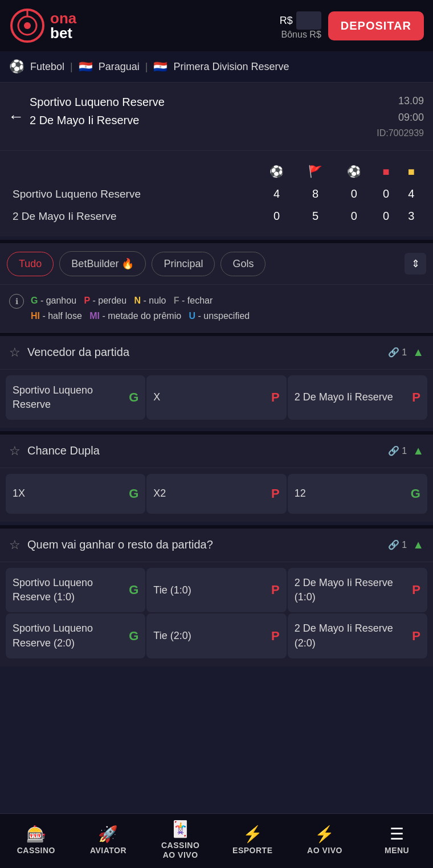  What do you see at coordinates (183, 264) in the screenshot?
I see `tab-principal: Principal` at bounding box center [183, 264].